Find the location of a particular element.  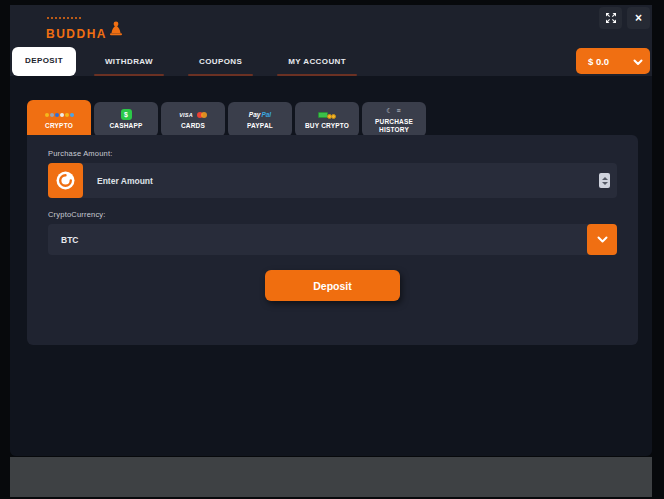

select-chevron-down-icon is located at coordinates (602, 240).